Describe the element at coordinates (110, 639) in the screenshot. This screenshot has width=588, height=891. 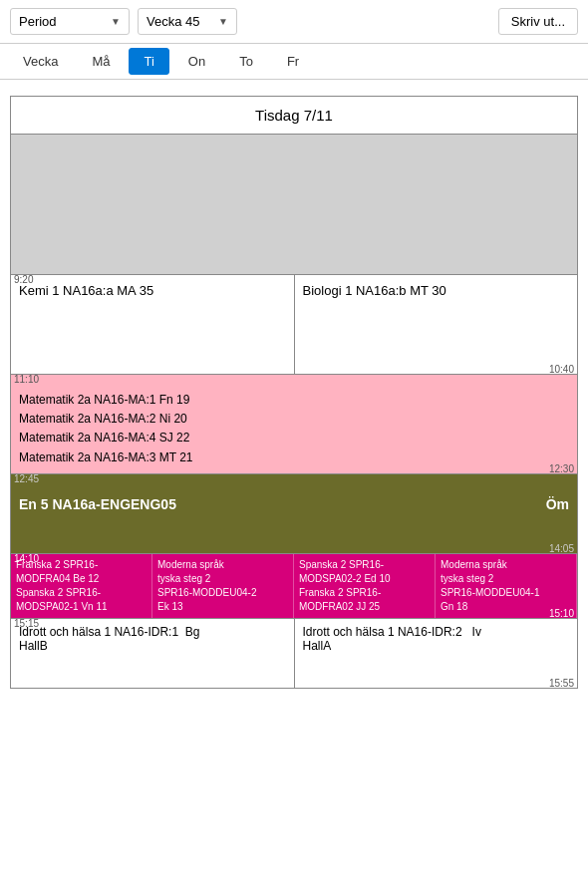
I see `idrott-left-text: Idrott och hälsa 1 NA16-IDR:1 BgHallB` at that location.